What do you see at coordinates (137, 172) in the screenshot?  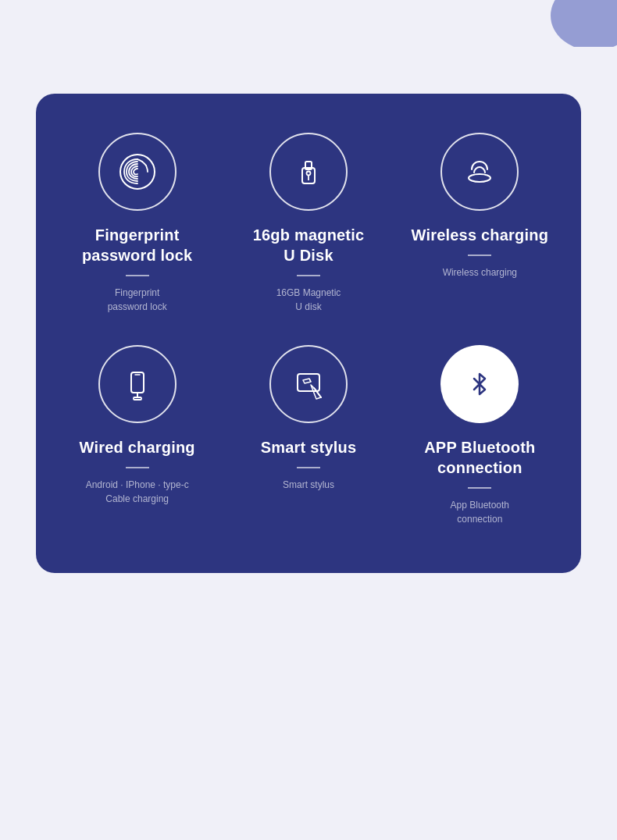 I see `fingerprint-icon-circle` at bounding box center [137, 172].